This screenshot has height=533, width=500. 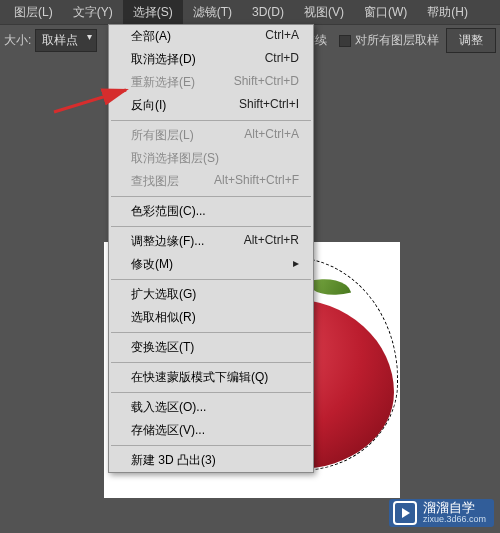 I want to click on menu-item-new-3d-extrusion: 新建 3D 凸出(3), so click(x=211, y=460).